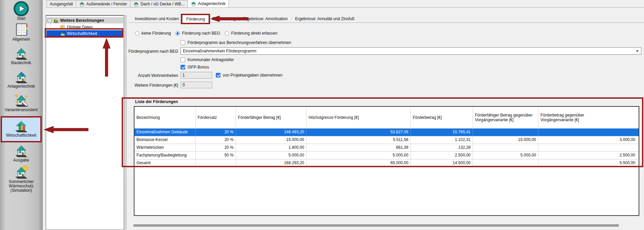  I want to click on sidebar-item-wirtschaftlichkeit: Wirtschaftlichkeit, so click(21, 129).